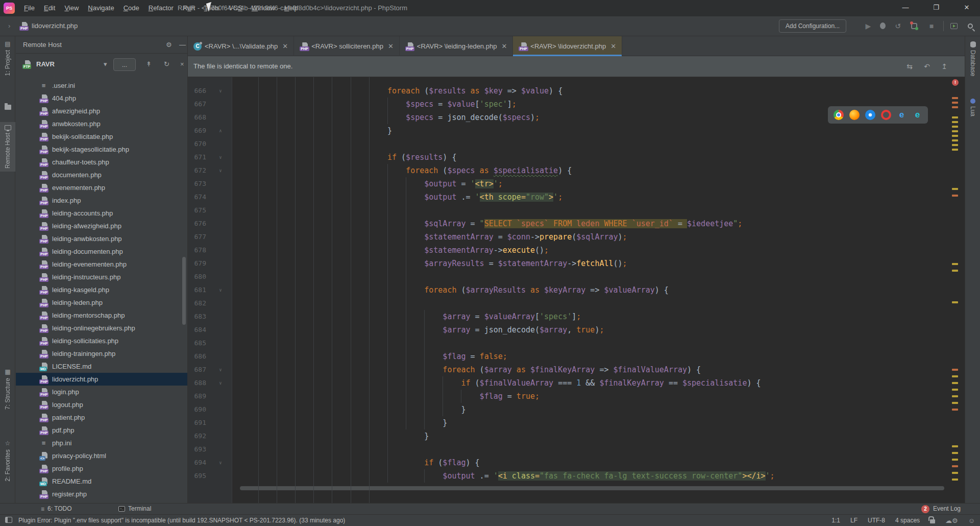 The image size is (980, 526). I want to click on chrome-browser-icon, so click(839, 115).